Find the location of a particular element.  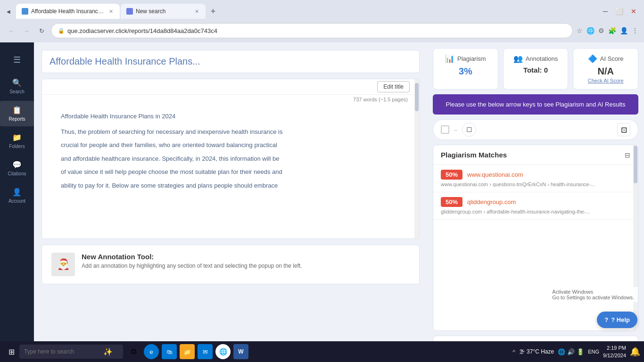

url-text: que.zodiacserver.click/reports/14da8d84a… is located at coordinates (317, 31).